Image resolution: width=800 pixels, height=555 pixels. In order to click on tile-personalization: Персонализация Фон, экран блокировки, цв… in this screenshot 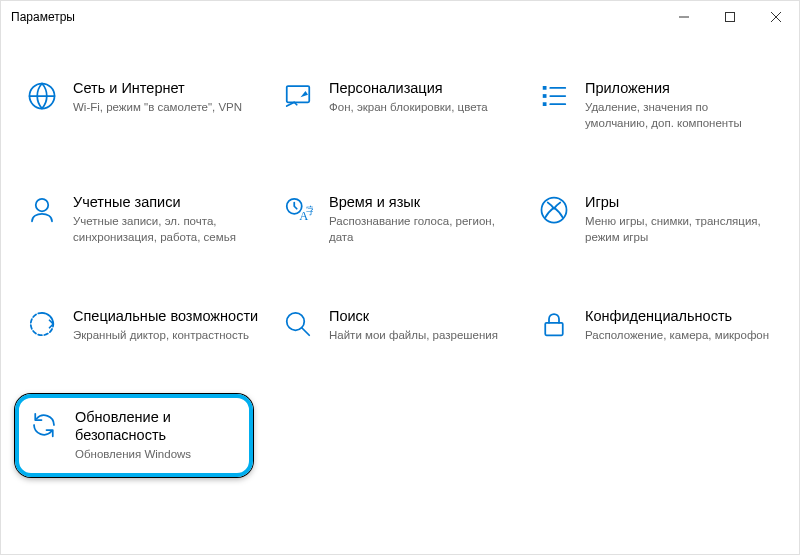, I will do `click(400, 105)`.